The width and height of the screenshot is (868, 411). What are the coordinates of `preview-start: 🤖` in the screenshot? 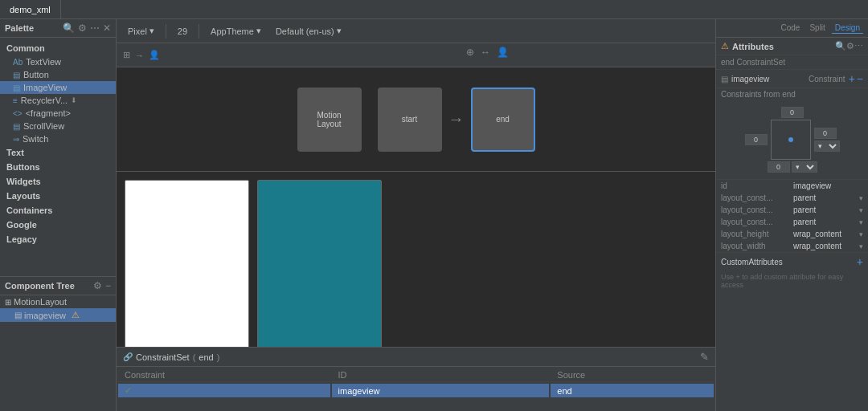 It's located at (186, 263).